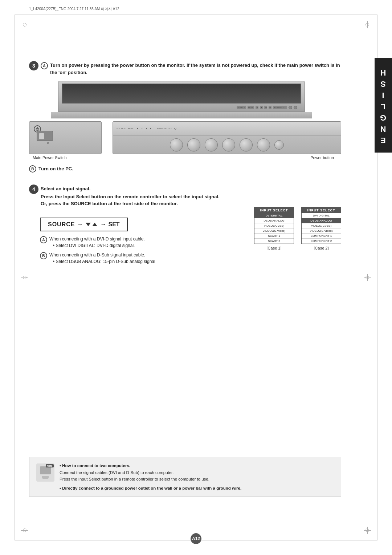 This screenshot has height=555, width=392. What do you see at coordinates (181, 97) in the screenshot?
I see `monitor-top-view: SOURCE MENU ▼ ▲ ◄ ► AUTO/SELECT` at bounding box center [181, 97].